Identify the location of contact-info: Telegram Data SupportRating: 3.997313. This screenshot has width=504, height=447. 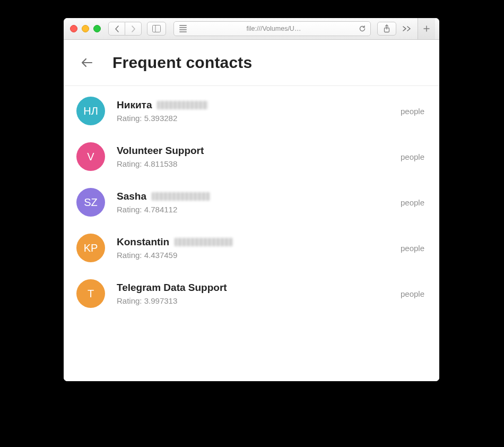
(256, 294).